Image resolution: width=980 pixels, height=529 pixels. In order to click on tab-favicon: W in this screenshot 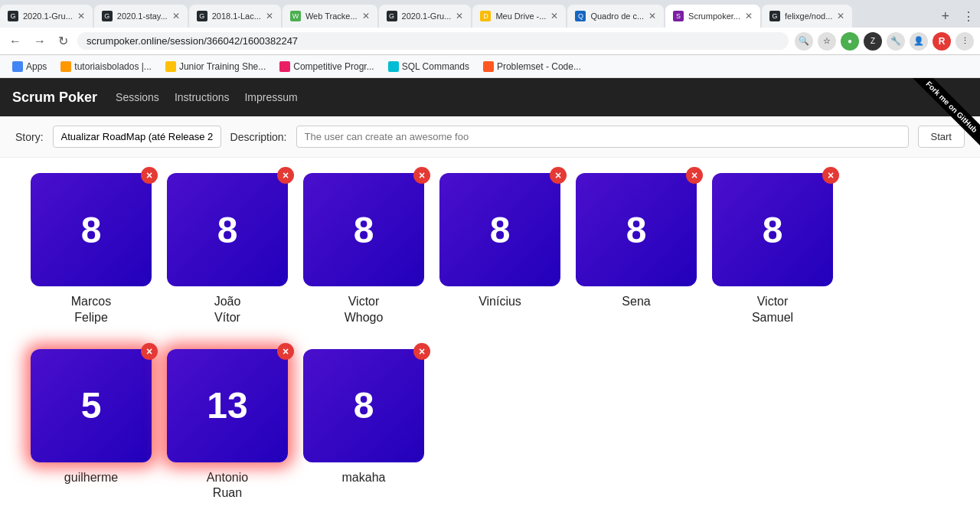, I will do `click(296, 16)`.